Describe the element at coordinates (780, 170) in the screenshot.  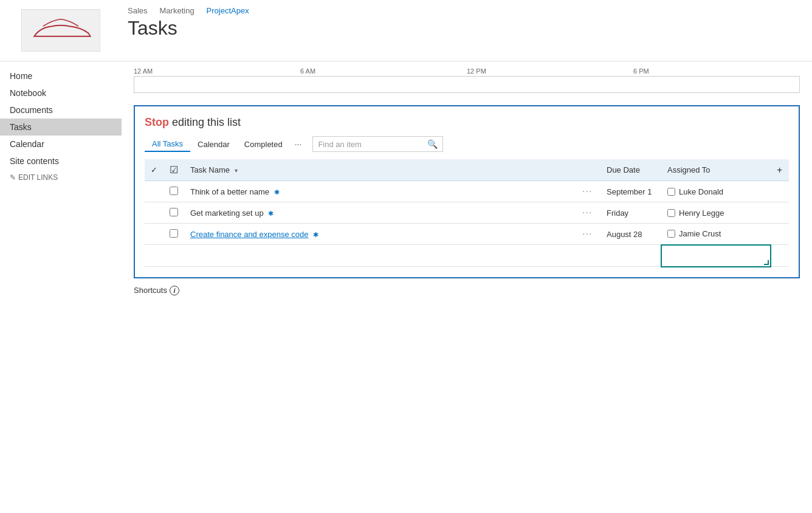
I see `col-header-add: +` at that location.